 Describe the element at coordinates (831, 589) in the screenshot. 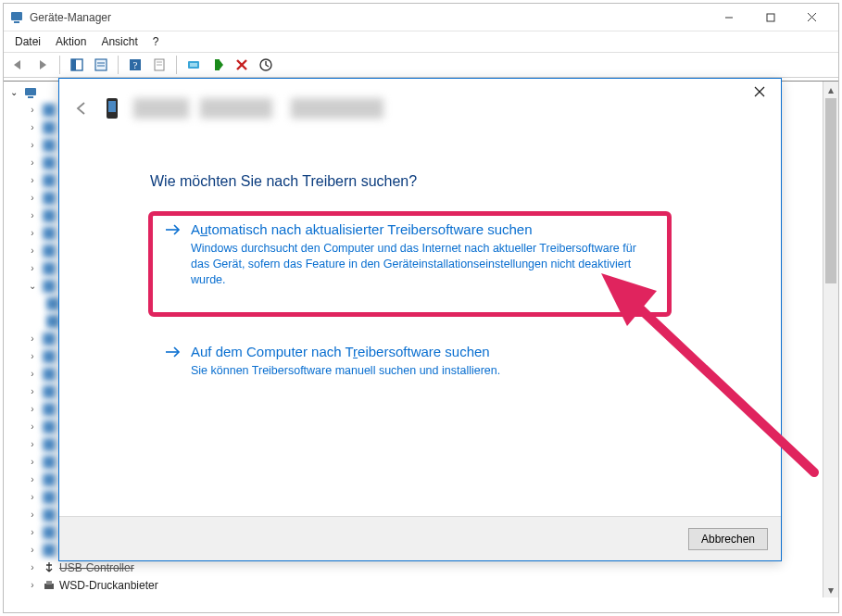

I see `scroll-down-icon: ▾` at that location.